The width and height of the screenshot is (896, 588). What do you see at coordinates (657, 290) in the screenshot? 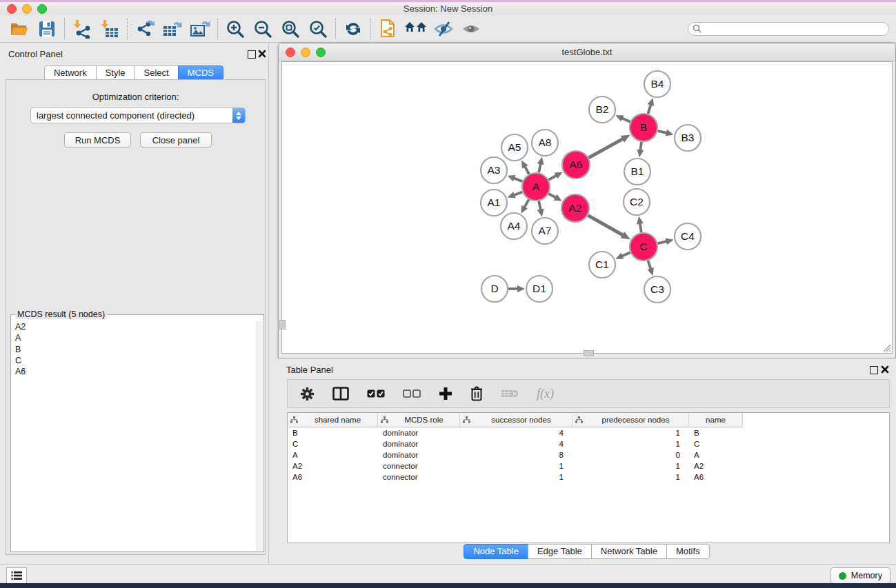
I see `node-C3: C3` at bounding box center [657, 290].